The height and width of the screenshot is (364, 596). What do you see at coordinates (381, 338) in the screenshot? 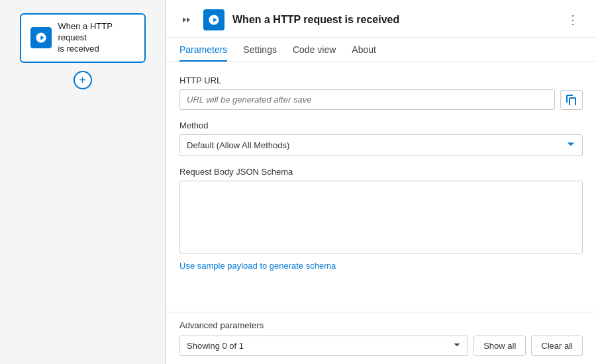
I see `advanced-parameters-footer: Advanced parameters Showing 0 of 1 Show …` at bounding box center [381, 338].